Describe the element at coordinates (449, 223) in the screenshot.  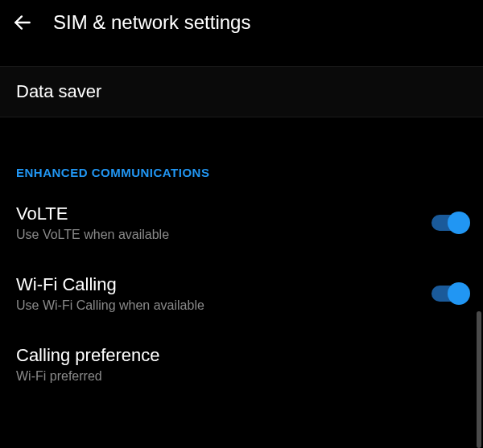
I see `volte-toggle` at that location.